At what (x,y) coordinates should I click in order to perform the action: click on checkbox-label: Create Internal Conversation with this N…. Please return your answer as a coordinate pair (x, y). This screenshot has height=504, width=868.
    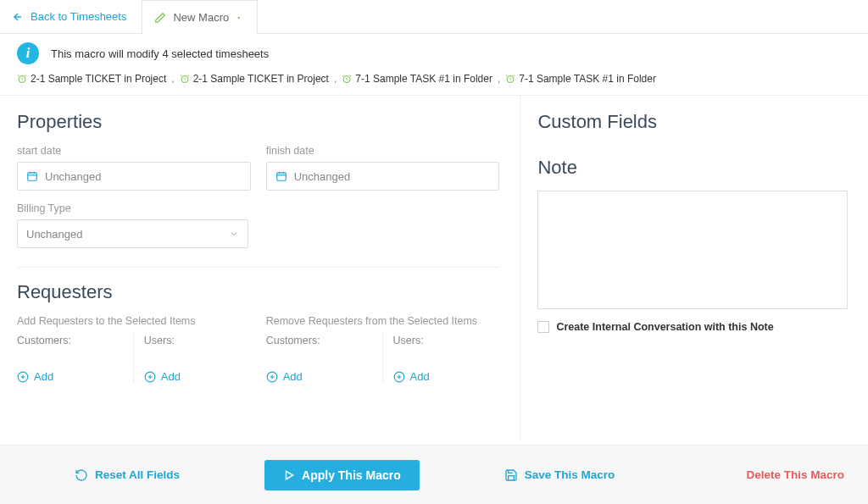
    Looking at the image, I should click on (665, 327).